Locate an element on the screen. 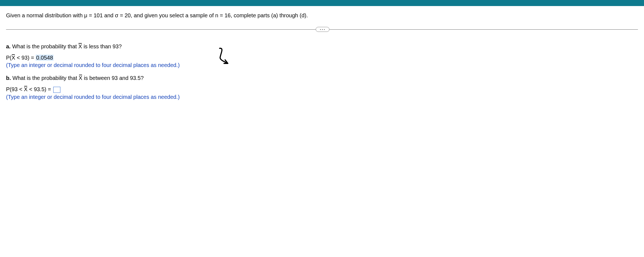 The width and height of the screenshot is (644, 257). part-b-question: b. What is the probability that X is bet… is located at coordinates (322, 78).